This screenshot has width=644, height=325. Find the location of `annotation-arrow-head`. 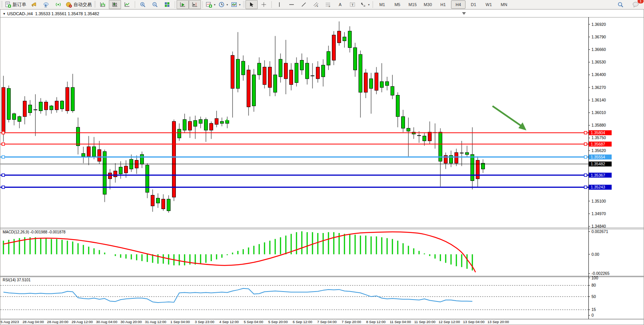

annotation-arrow-head is located at coordinates (522, 126).